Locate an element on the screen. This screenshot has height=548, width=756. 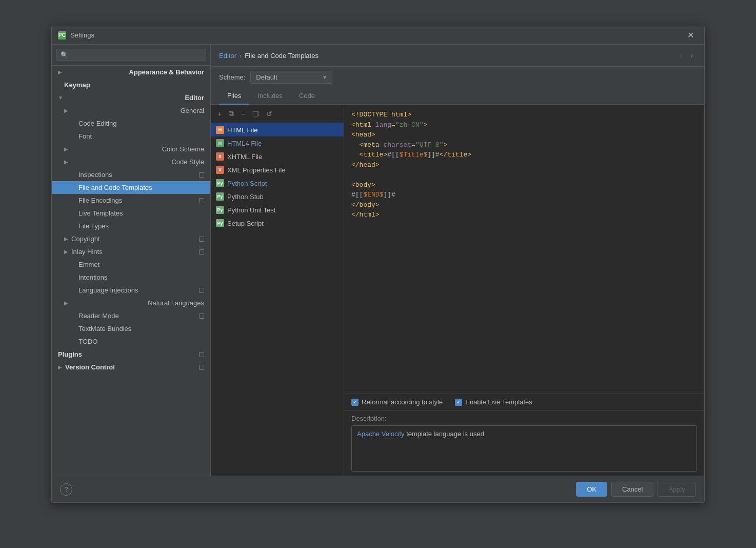
code-line-1: <!DOCTYPE html> is located at coordinates (524, 115).